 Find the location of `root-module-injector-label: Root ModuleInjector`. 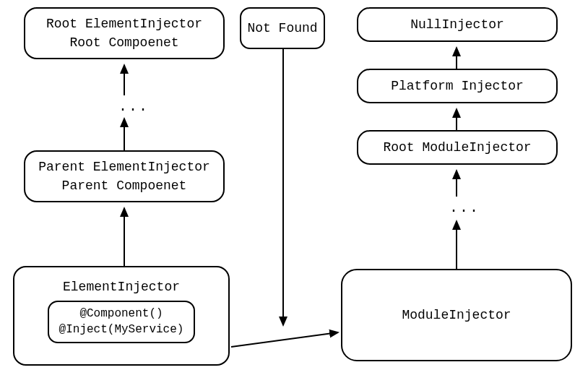

root-module-injector-label: Root ModuleInjector is located at coordinates (457, 147).